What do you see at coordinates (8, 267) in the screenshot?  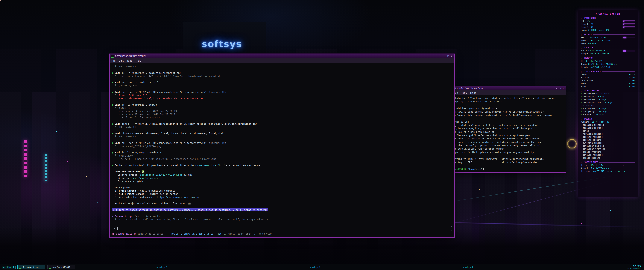 I see `desktop-label-1: desktop 1` at bounding box center [8, 267].